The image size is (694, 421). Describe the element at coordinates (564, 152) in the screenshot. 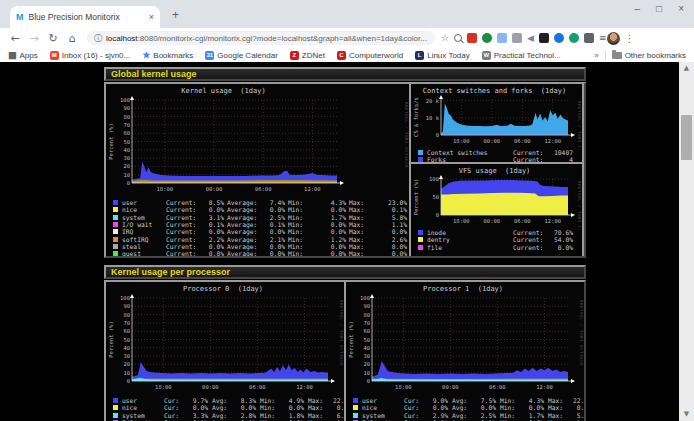

I see `stat-value: 10407` at that location.